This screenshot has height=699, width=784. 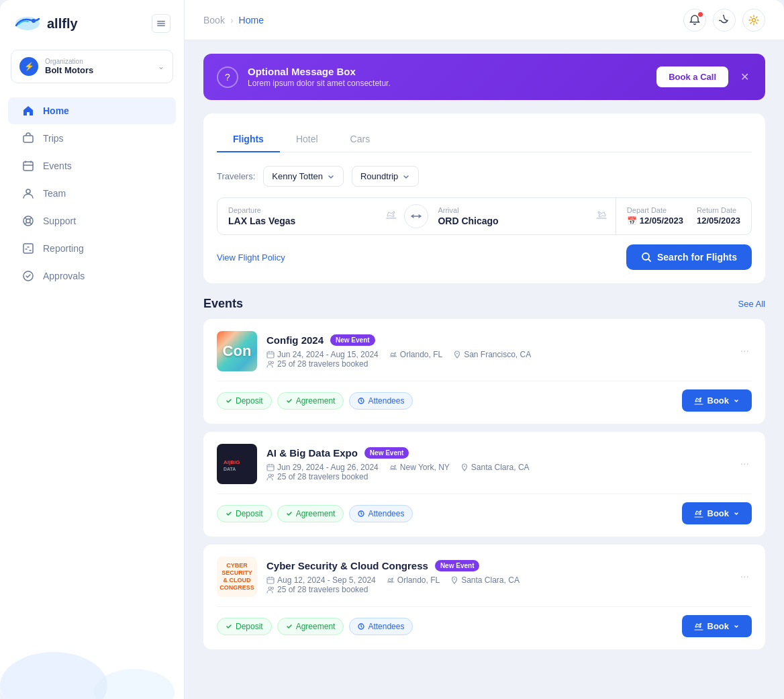 What do you see at coordinates (271, 355) in the screenshot?
I see `calendar-icon` at bounding box center [271, 355].